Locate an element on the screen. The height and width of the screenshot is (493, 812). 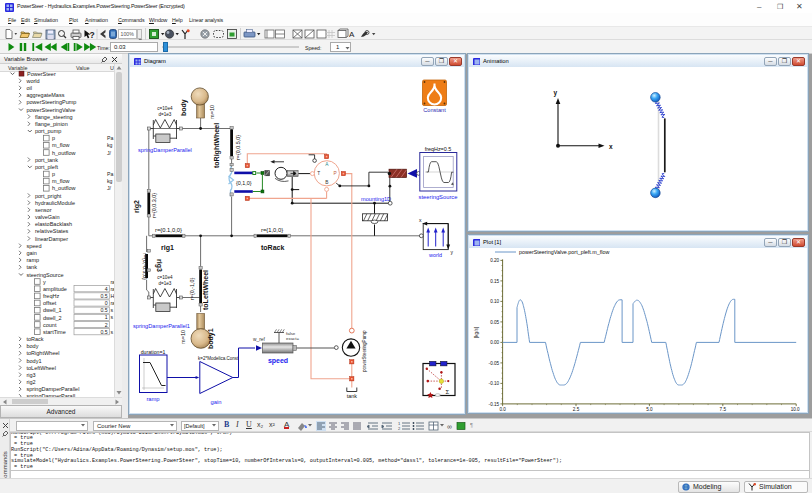
svg-text: r={0,-1,0} is located at coordinates (192, 288).